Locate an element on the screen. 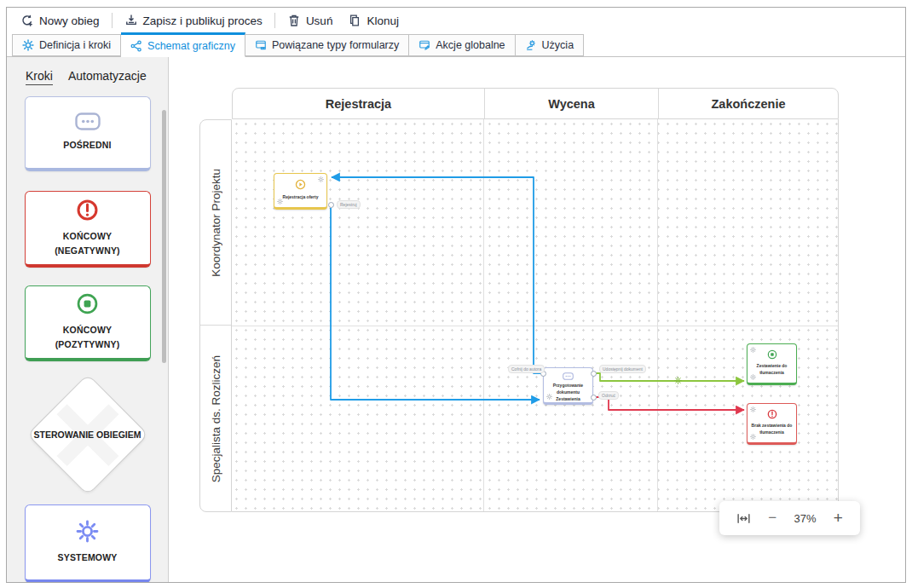 The height and width of the screenshot is (588, 912). global-actions-icon is located at coordinates (424, 45).